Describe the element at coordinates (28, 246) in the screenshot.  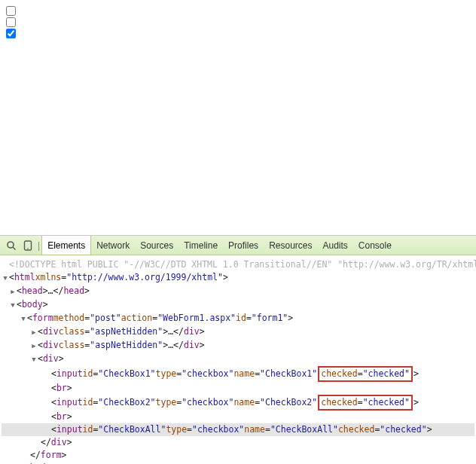
I see `device-icon` at that location.